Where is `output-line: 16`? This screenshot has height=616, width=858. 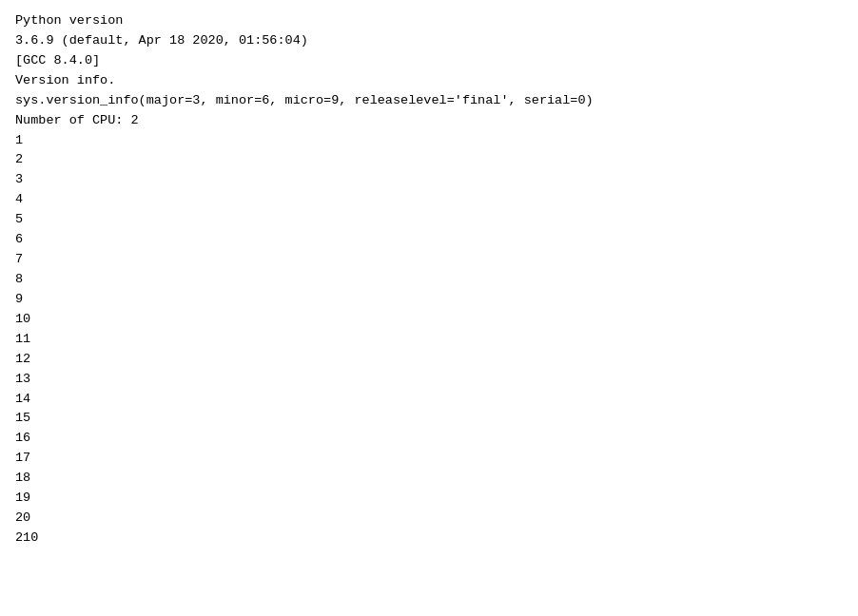 output-line: 16 is located at coordinates (429, 439).